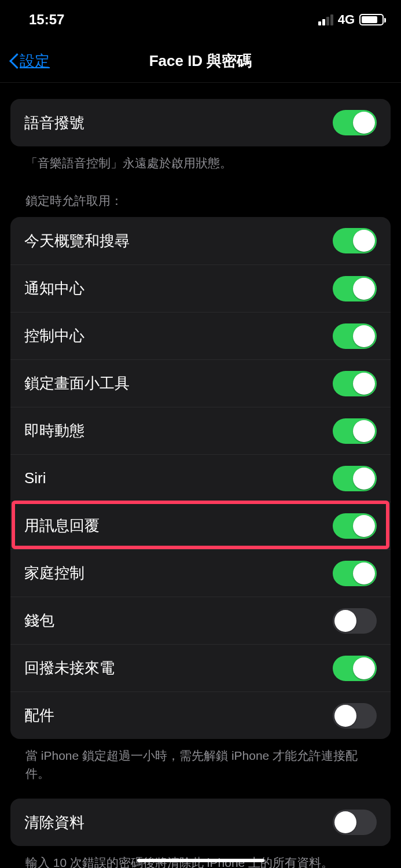 The width and height of the screenshot is (401, 868). Describe the element at coordinates (200, 190) in the screenshot. I see `section-header-allow-access: 鎖定時允許取用：` at that location.